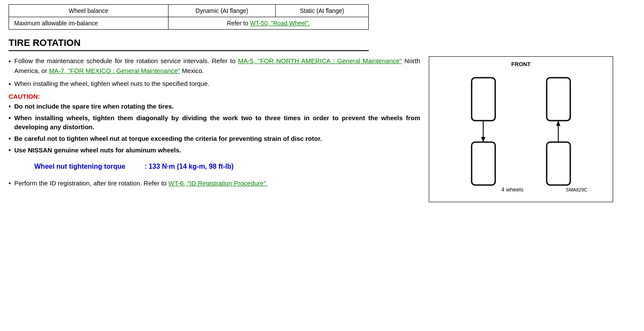 Image resolution: width=644 pixels, height=331 pixels. Describe the element at coordinates (521, 64) in the screenshot. I see `front-label: FRONT` at that location.